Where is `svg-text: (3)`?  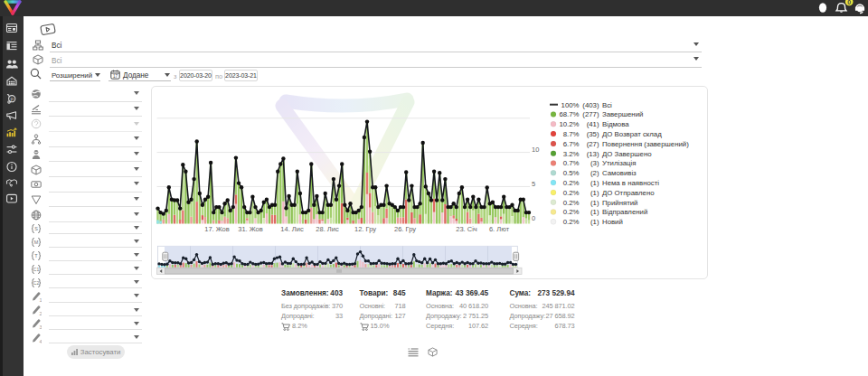 svg-text: (3) is located at coordinates (595, 163).